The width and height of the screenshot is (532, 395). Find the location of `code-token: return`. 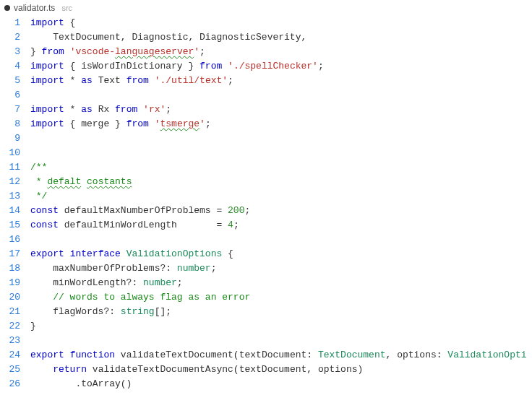

code-token: return is located at coordinates (69, 370).